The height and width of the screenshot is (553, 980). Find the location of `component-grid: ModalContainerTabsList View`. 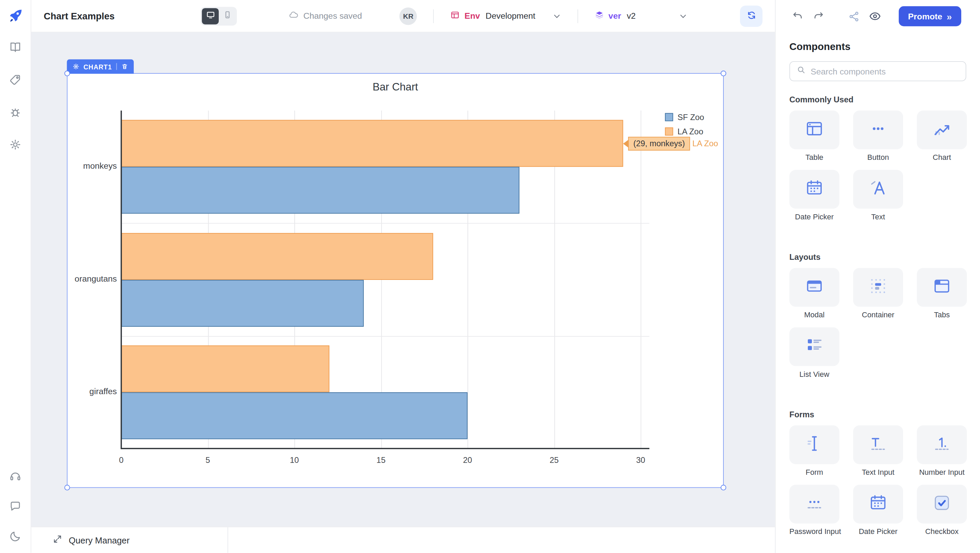

component-grid: ModalContainerTabsList View is located at coordinates (878, 323).